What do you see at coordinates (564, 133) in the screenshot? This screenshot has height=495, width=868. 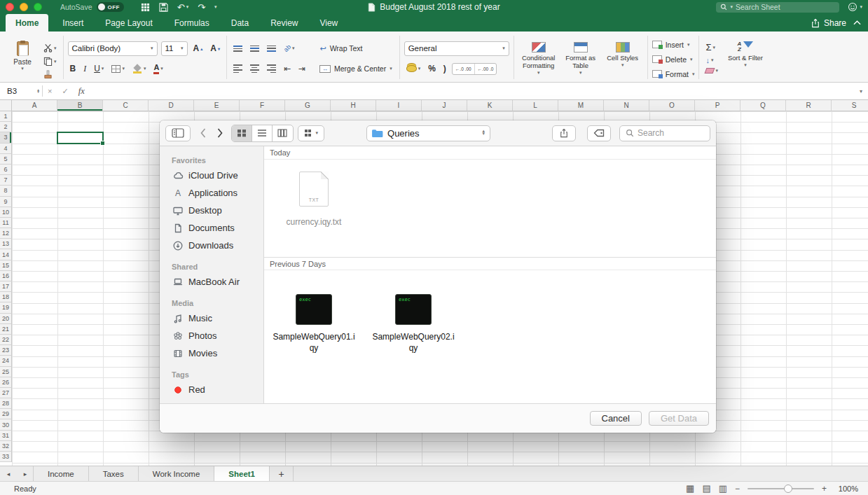 I see `dialog-share-button` at bounding box center [564, 133].